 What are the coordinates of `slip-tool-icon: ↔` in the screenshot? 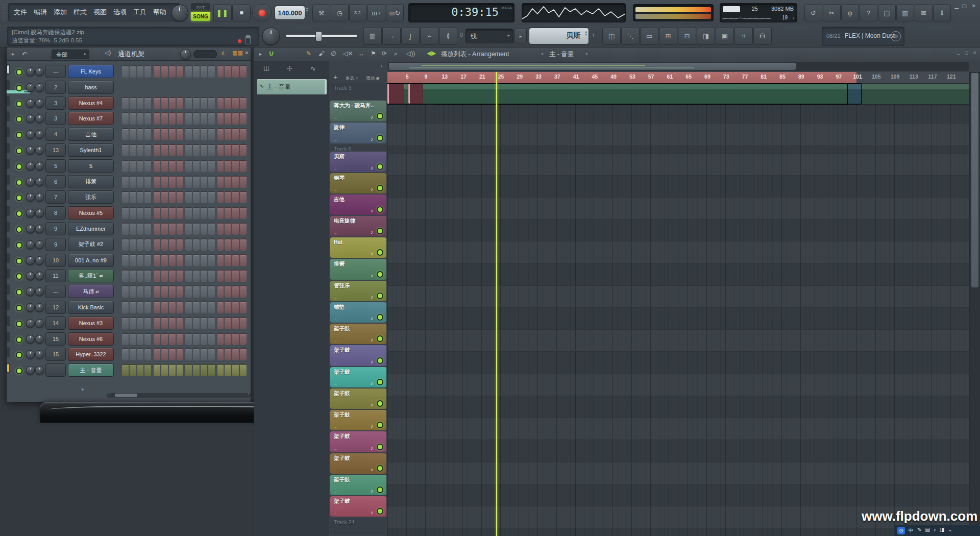 It's located at (361, 54).